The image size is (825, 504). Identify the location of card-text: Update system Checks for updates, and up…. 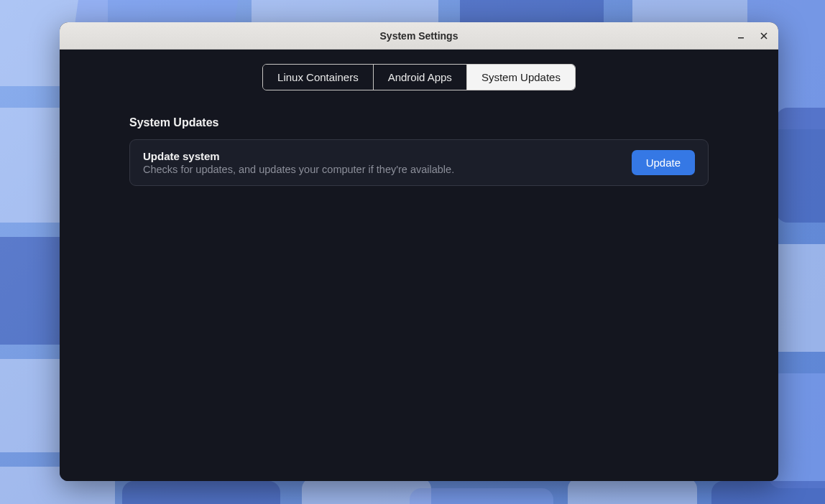
(299, 162).